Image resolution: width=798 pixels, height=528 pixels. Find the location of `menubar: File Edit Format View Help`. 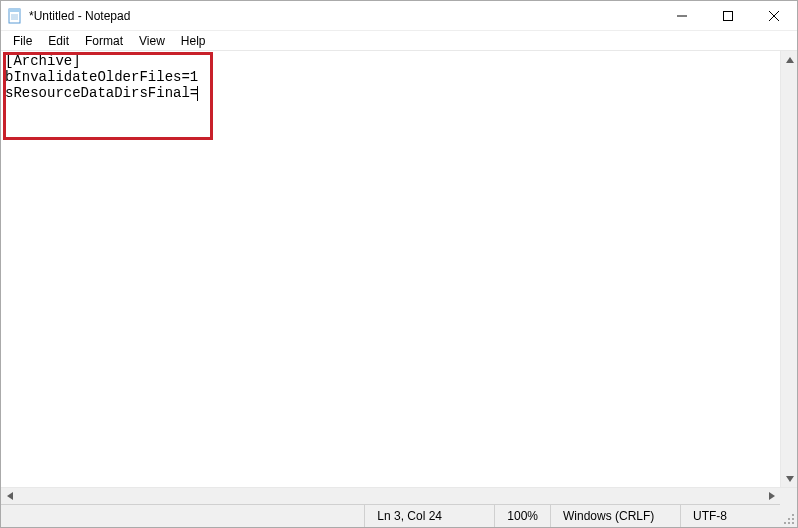

menubar: File Edit Format View Help is located at coordinates (399, 41).